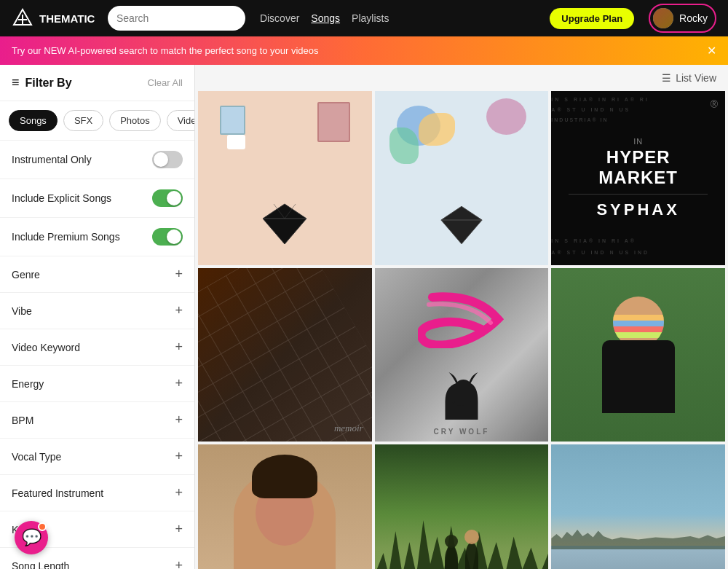 This screenshot has width=728, height=569. Describe the element at coordinates (712, 51) in the screenshot. I see `banner-close-button: ✕` at that location.